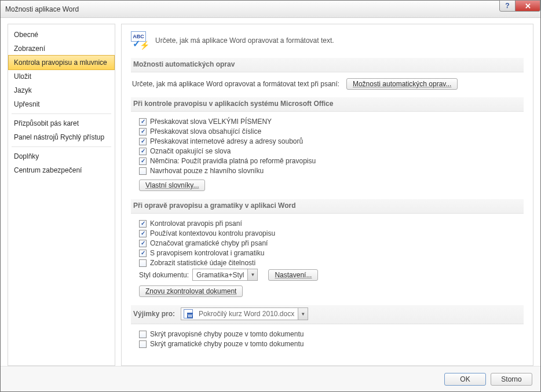 Image resolution: width=541 pixels, height=392 pixels. What do you see at coordinates (293, 275) in the screenshot?
I see `settings-button: Nastavení...` at bounding box center [293, 275].